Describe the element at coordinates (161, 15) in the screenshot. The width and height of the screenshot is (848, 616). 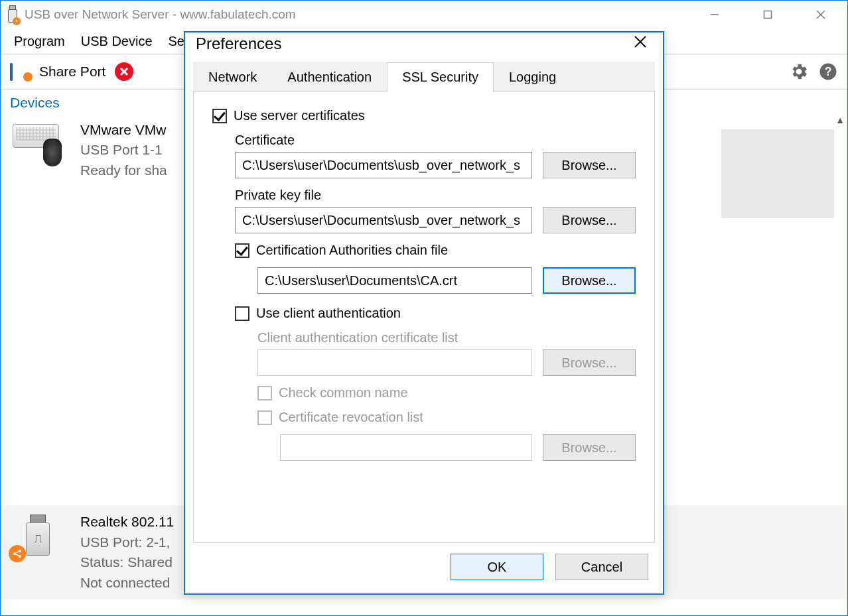
I see `window-title: USB over Network Server - www.fabulatech…` at that location.